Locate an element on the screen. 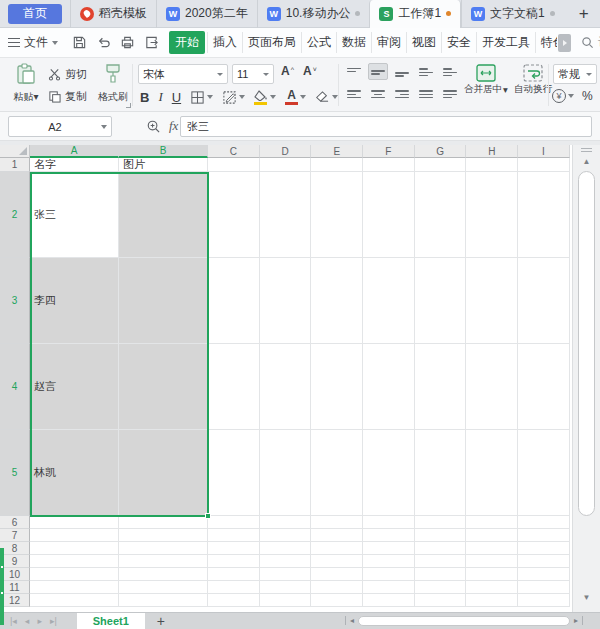  sheet-tab-sheet1: Sheet1 is located at coordinates (111, 621).